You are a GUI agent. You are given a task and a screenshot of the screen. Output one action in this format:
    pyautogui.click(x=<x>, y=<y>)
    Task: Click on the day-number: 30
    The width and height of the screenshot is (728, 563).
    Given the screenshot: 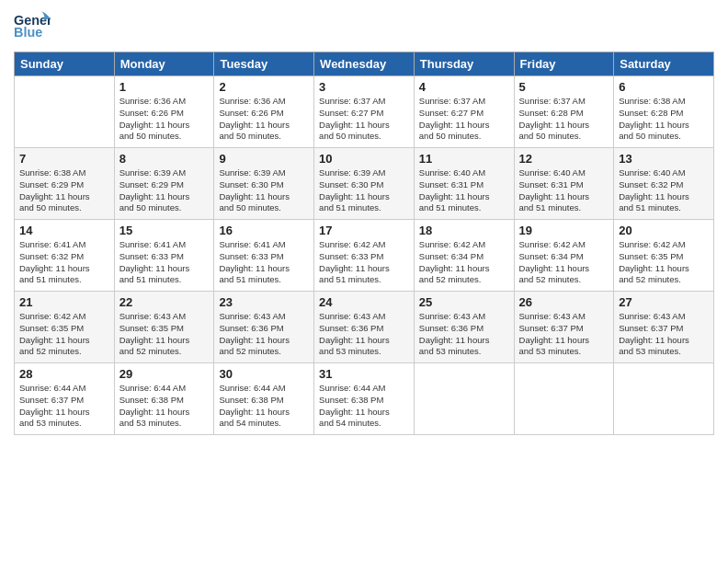 What is the action you would take?
    pyautogui.click(x=264, y=373)
    